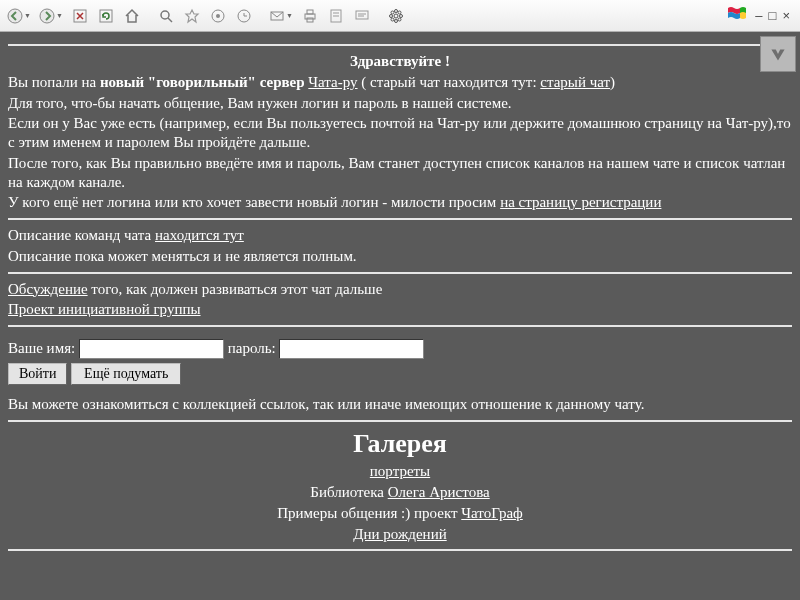 The height and width of the screenshot is (600, 800). What do you see at coordinates (166, 16) in the screenshot?
I see `search-button` at bounding box center [166, 16].